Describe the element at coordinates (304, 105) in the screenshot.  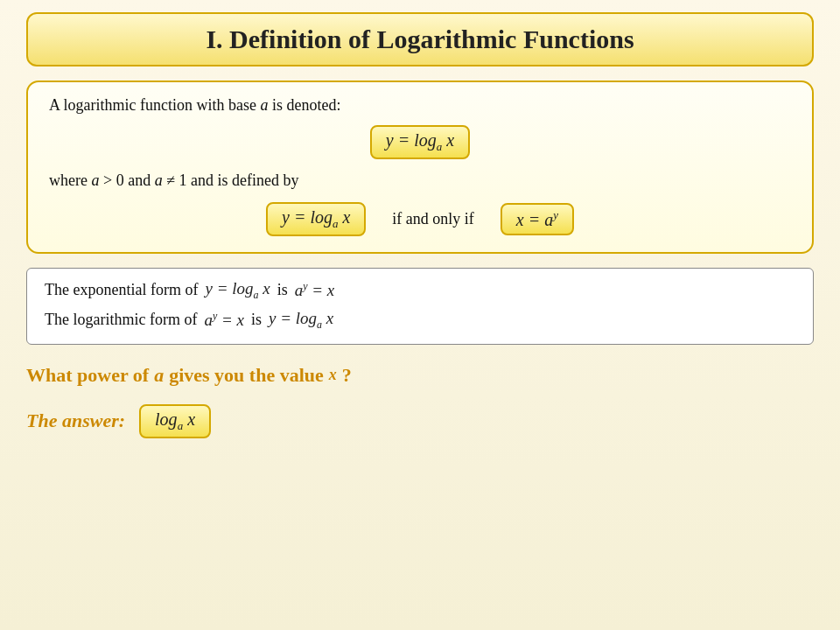
I see `def-text-2: is denoted:` at that location.